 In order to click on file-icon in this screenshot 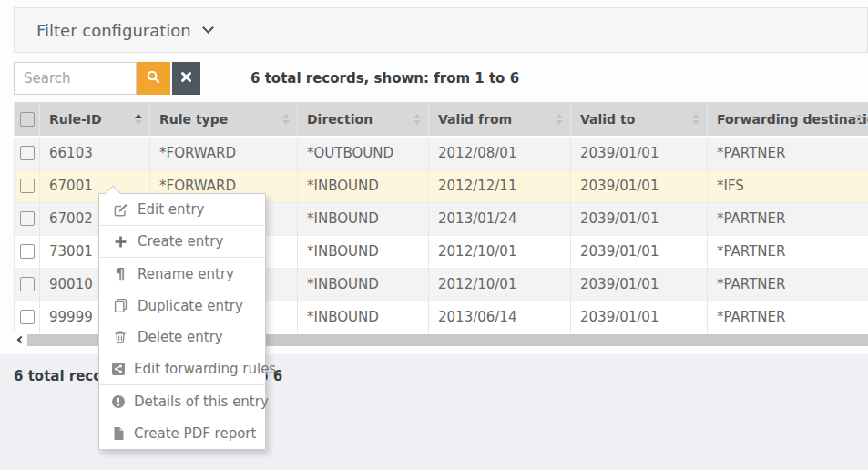, I will do `click(118, 434)`.